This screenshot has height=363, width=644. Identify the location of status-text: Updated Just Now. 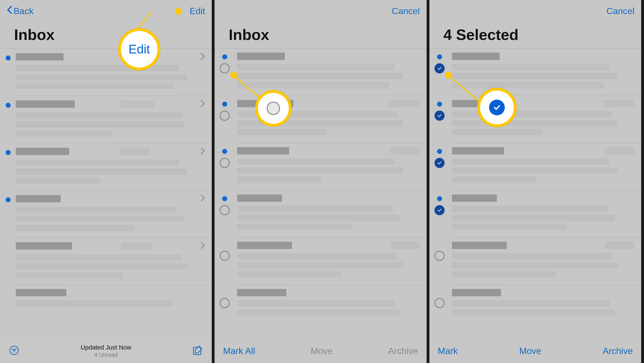
(106, 348).